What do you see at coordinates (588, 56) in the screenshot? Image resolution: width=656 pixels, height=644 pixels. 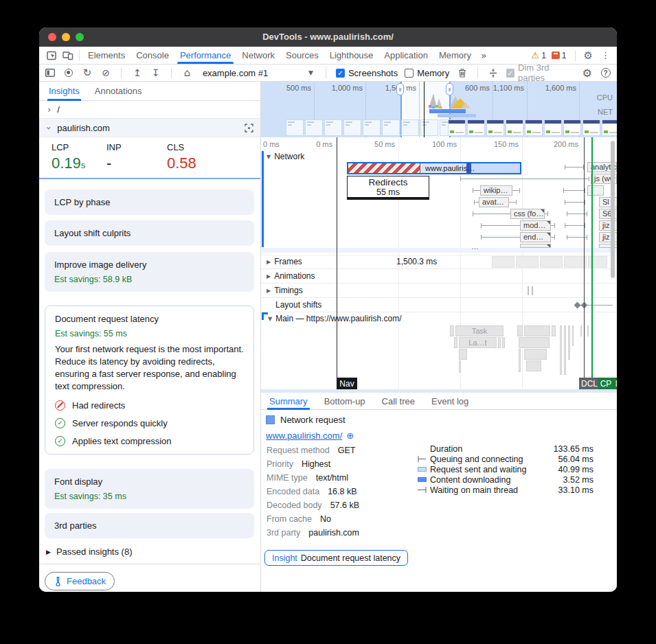 I see `settings-gear-icon: ⚙` at bounding box center [588, 56].